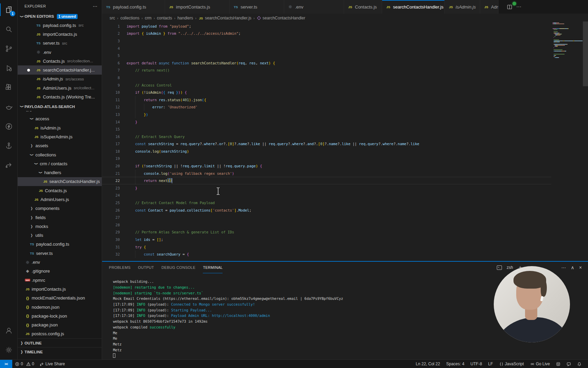 The image size is (588, 368). I want to click on maximize-panel-icon: ∧, so click(573, 267).